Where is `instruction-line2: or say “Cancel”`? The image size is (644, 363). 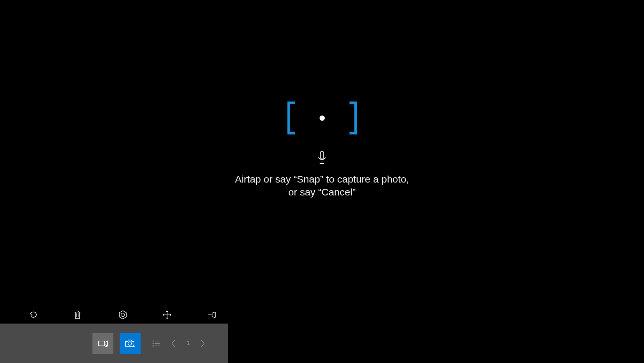 instruction-line2: or say “Cancel” is located at coordinates (322, 192).